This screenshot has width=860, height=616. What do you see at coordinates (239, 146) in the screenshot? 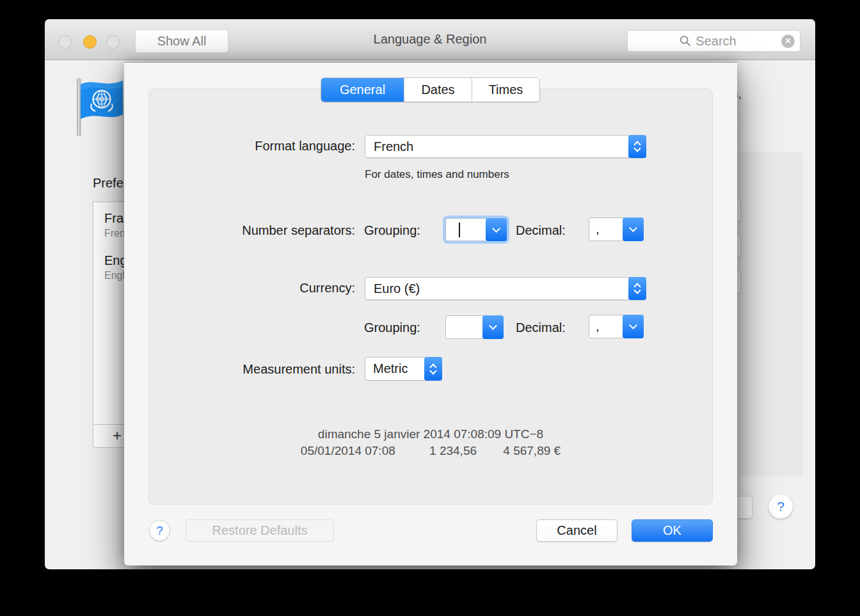
I see `format-language-label: Format language:` at bounding box center [239, 146].